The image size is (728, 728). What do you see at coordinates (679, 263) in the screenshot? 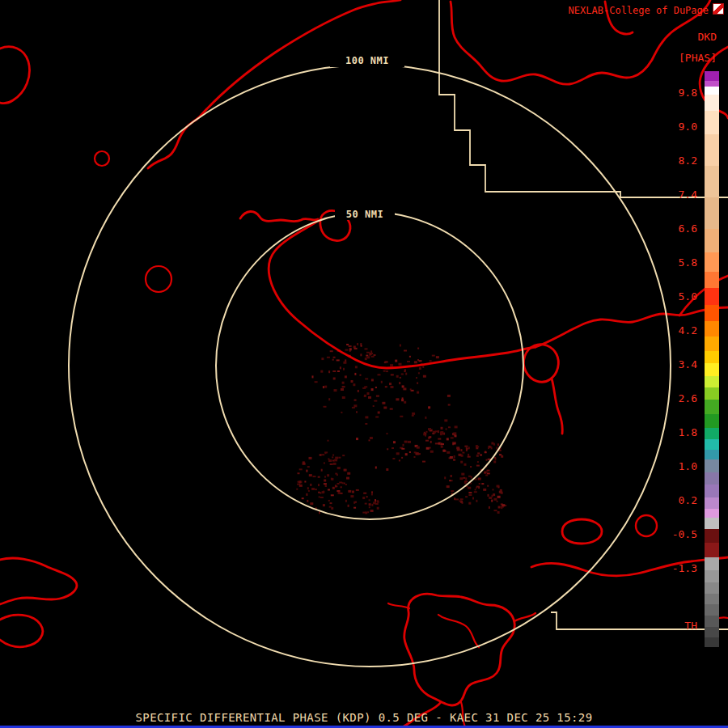
I see `colorbar-tick-label: 5.8` at bounding box center [679, 263].